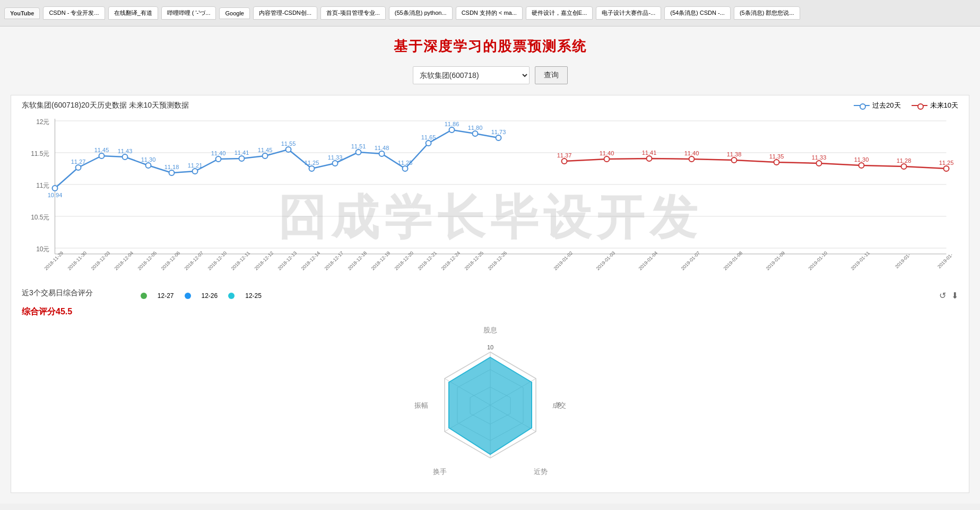  I want to click on svg-text: 2018-12-14, so click(311, 261).